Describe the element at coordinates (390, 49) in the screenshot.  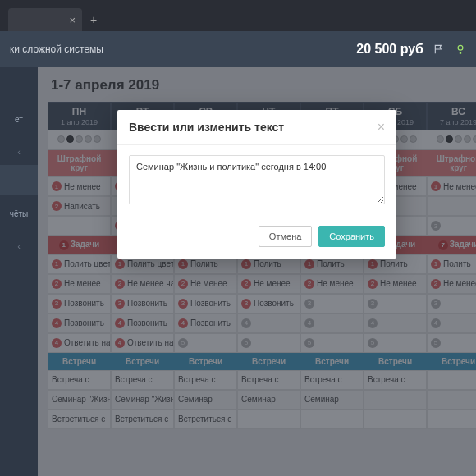
I see `balance-amount: 20 500 руб` at that location.